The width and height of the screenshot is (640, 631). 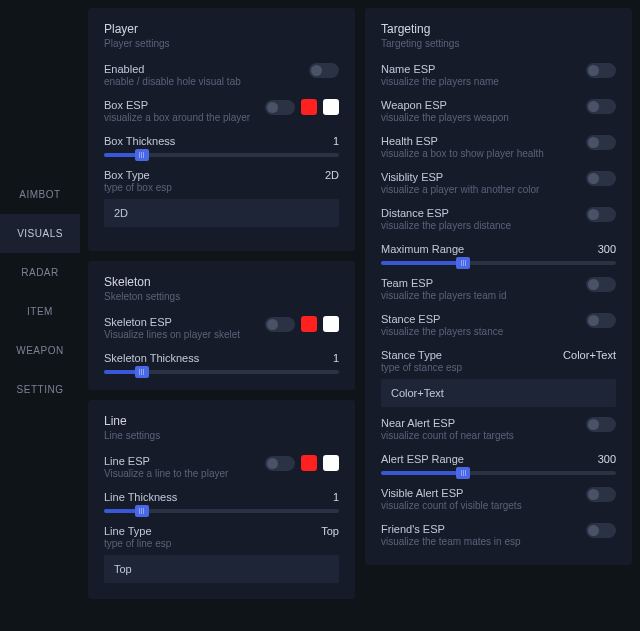 What do you see at coordinates (138, 175) in the screenshot?
I see `setting-label: Box Type` at bounding box center [138, 175].